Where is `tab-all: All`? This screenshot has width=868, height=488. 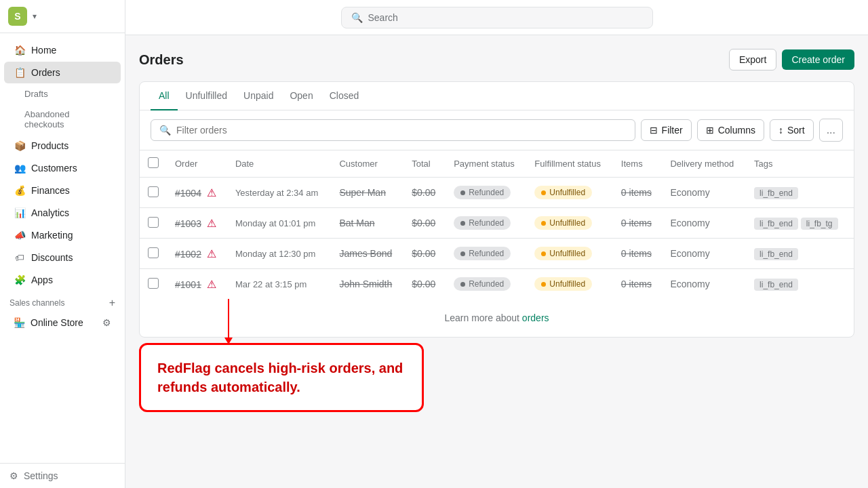 tab-all: All is located at coordinates (164, 96).